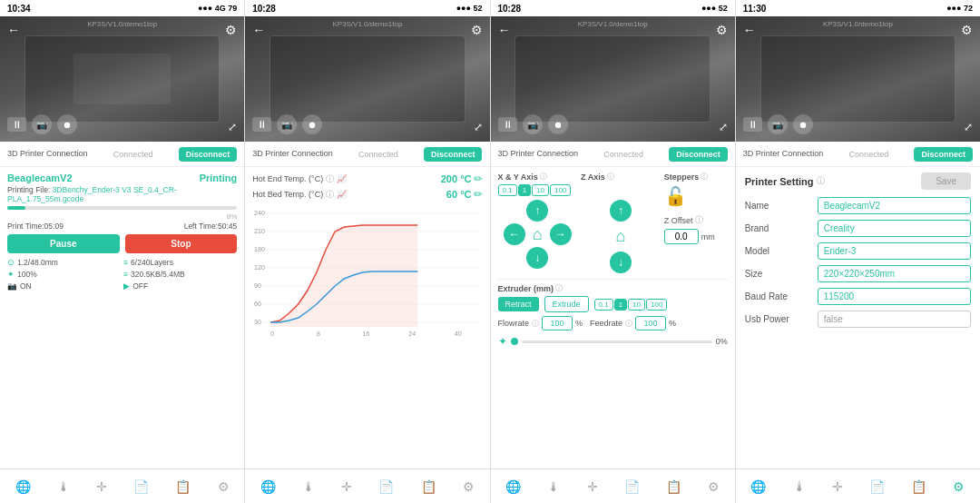 This screenshot has width=980, height=503. Describe the element at coordinates (309, 487) in the screenshot. I see `nav-temp-icon-2: 🌡` at that location.